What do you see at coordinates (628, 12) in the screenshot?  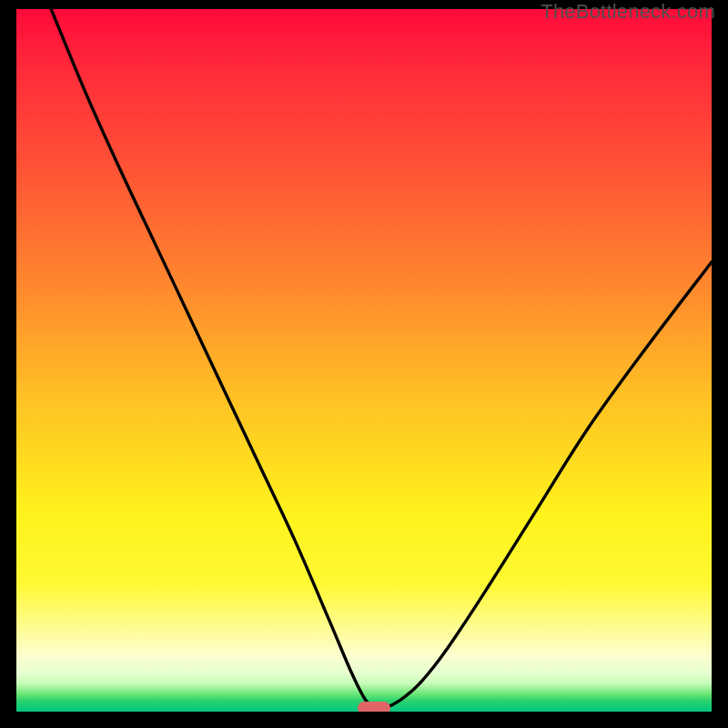 I see `watermark-text: TheBottleneck.com` at bounding box center [628, 12].